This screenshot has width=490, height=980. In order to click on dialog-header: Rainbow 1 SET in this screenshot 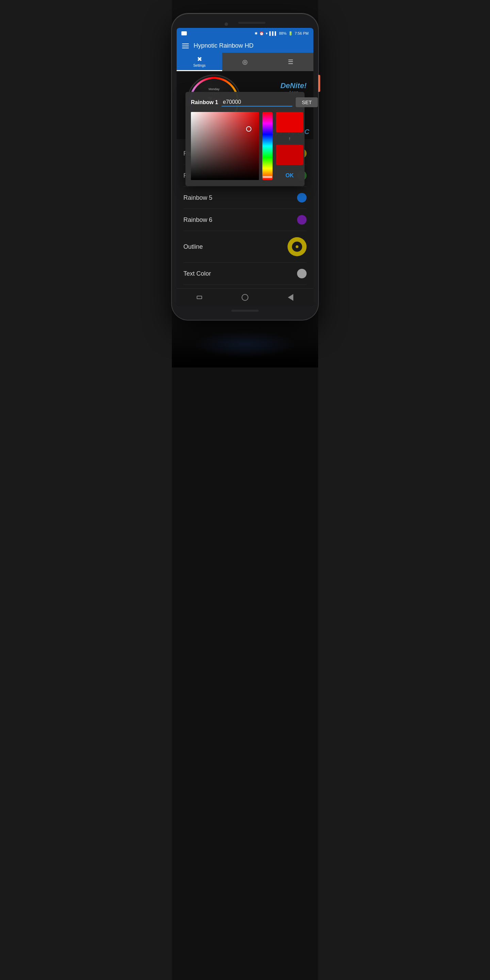, I will do `click(245, 102)`.